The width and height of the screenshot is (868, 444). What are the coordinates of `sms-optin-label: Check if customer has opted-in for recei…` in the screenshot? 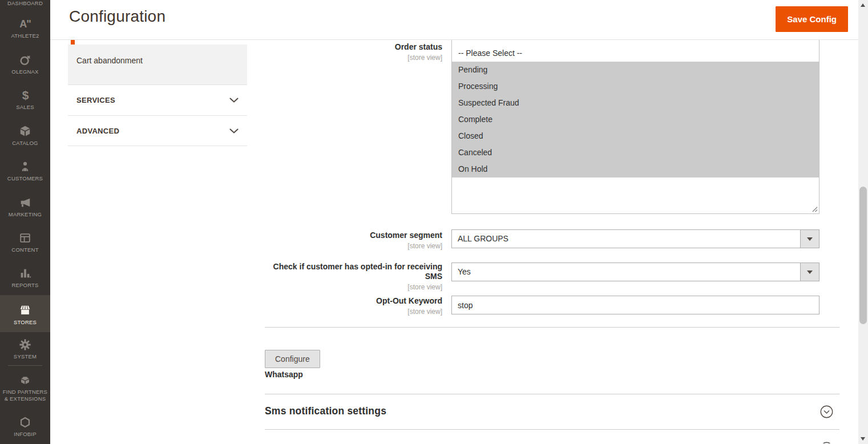 It's located at (354, 276).